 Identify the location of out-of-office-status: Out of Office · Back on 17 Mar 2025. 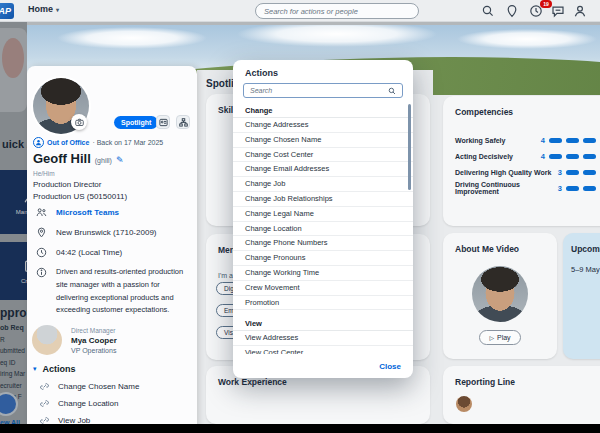
(98, 142).